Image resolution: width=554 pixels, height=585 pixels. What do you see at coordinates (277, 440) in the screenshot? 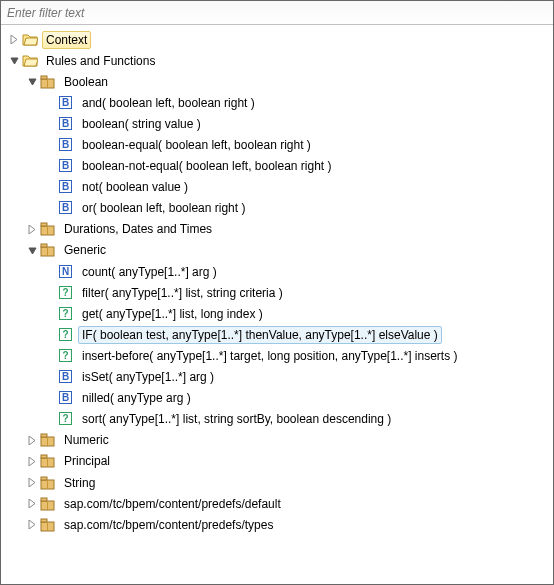
I see `tree-item-numeric: Numeric` at bounding box center [277, 440].